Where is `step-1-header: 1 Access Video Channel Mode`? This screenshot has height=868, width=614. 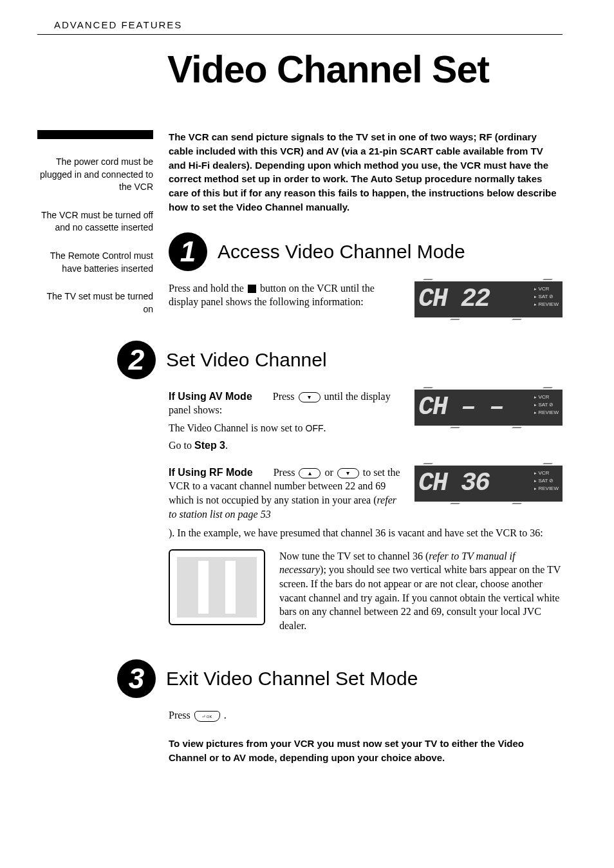 step-1-header: 1 Access Video Channel Mode is located at coordinates (366, 252).